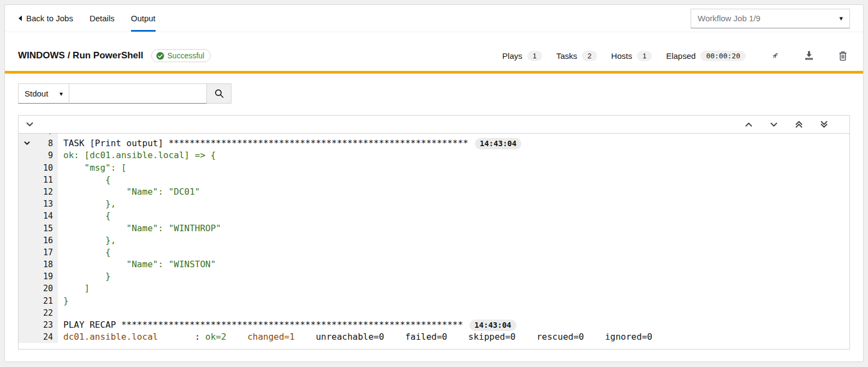 This screenshot has height=367, width=868. Describe the element at coordinates (824, 124) in the screenshot. I see `double-chevron-down-icon` at that location.